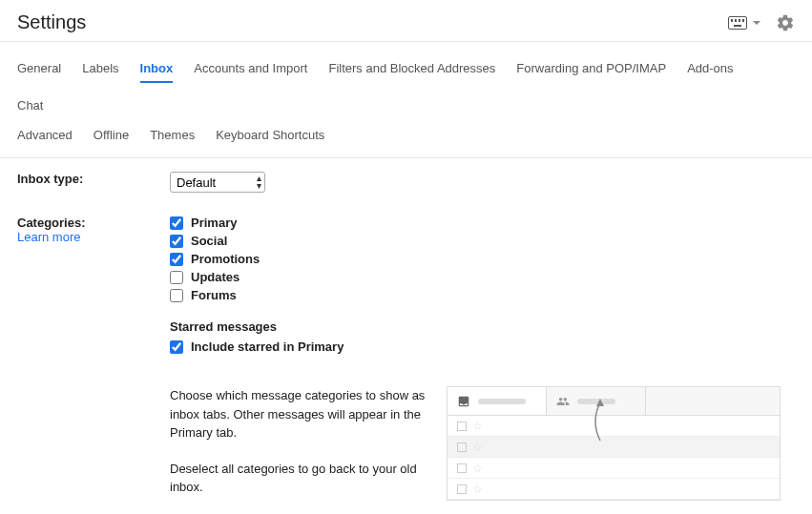  Describe the element at coordinates (483, 326) in the screenshot. I see `starred-heading: Starred messages` at that location.